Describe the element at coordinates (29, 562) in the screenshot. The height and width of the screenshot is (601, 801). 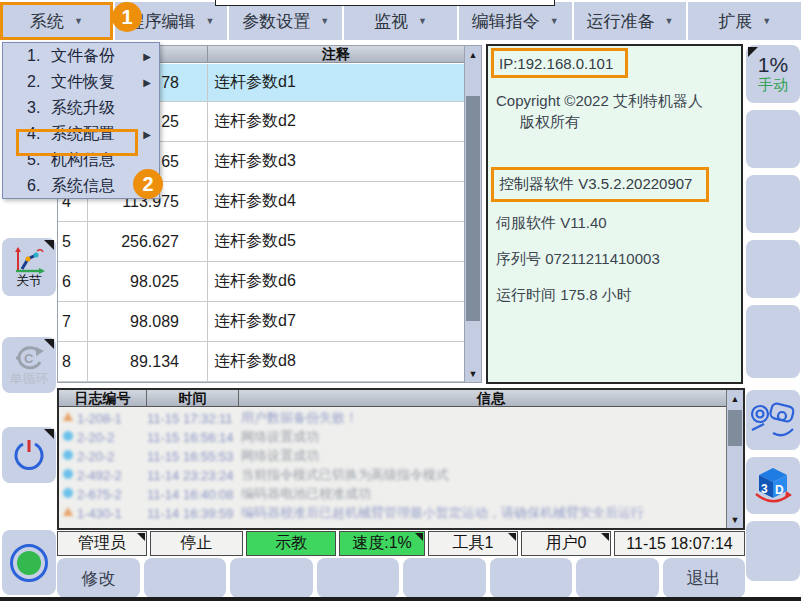
I see `record-button` at that location.